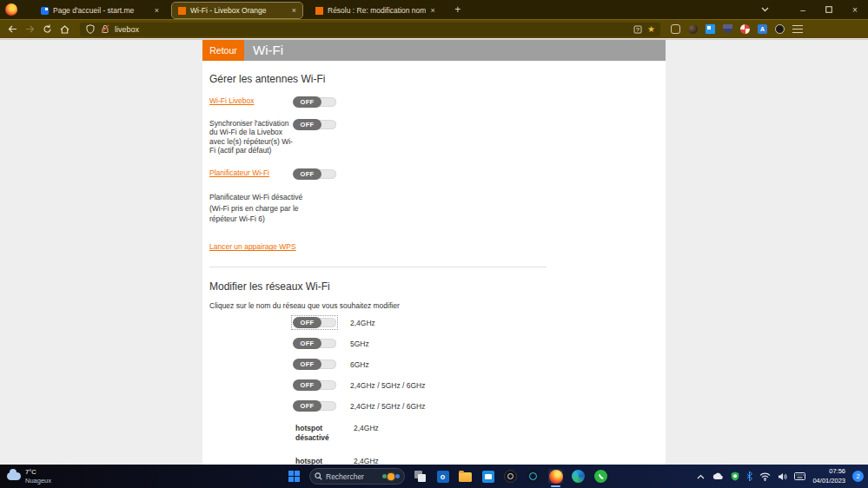 The height and width of the screenshot is (488, 868). What do you see at coordinates (511, 476) in the screenshot?
I see `smart-home-app-icon` at bounding box center [511, 476].